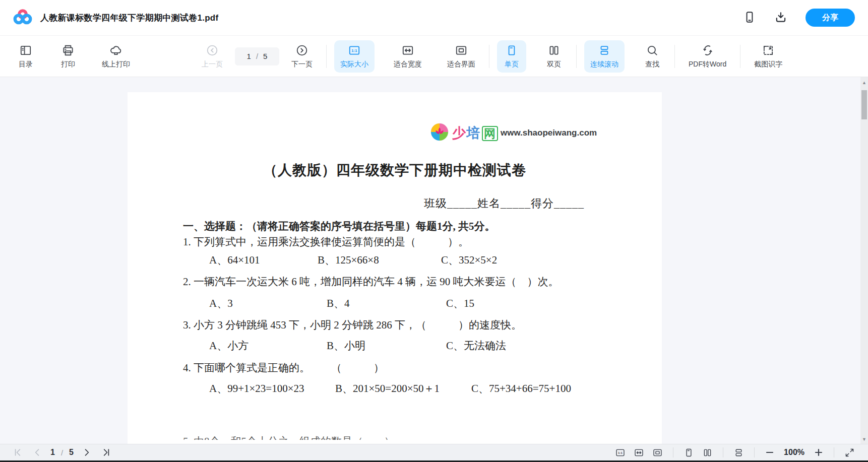 The height and width of the screenshot is (462, 868). Describe the element at coordinates (689, 452) in the screenshot. I see `single-page-mini-button` at that location.